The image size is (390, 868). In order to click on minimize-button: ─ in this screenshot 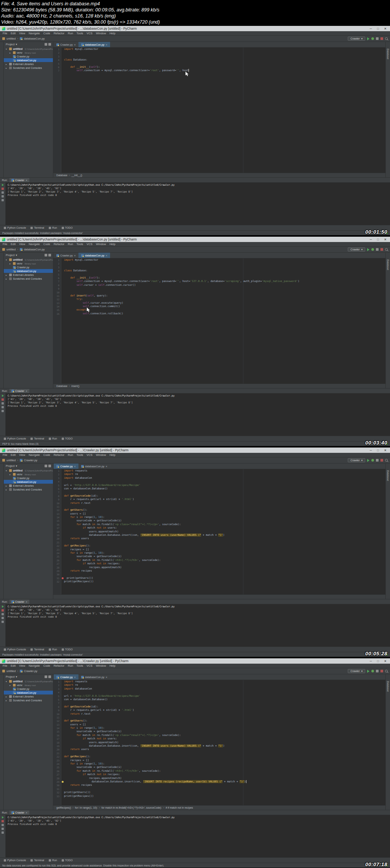, I will do `click(371, 451)`.